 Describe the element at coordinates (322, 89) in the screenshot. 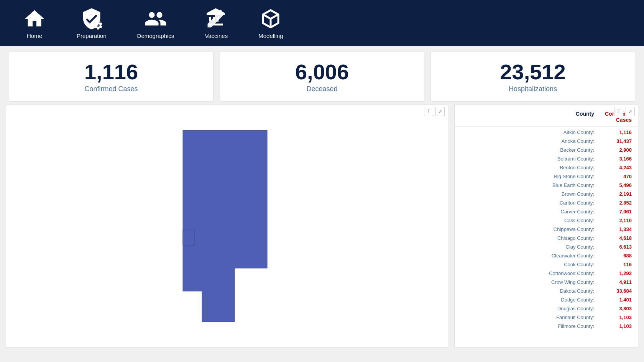

I see `deceased-label: Deceased` at that location.